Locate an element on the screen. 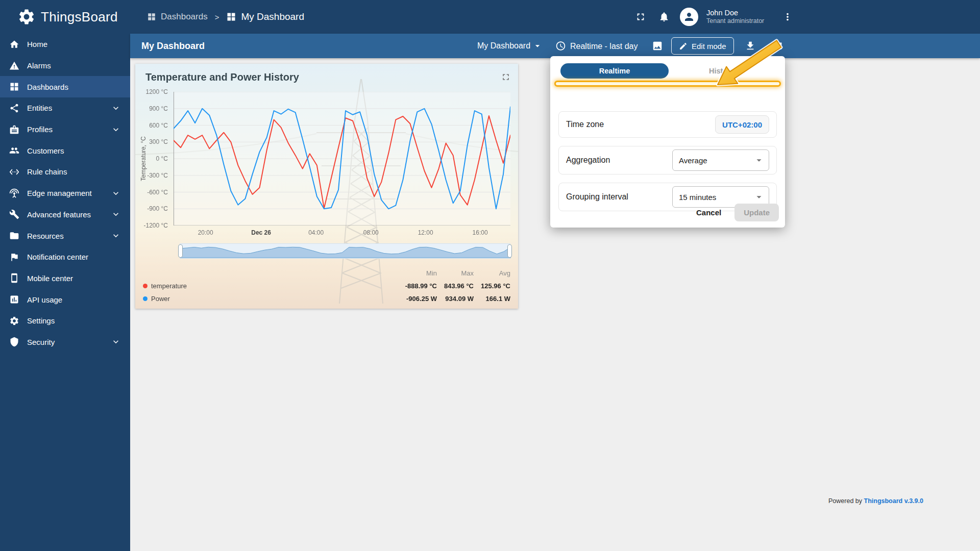 The height and width of the screenshot is (551, 980). sidebar-item-notification-center: Notification center is located at coordinates (65, 257).